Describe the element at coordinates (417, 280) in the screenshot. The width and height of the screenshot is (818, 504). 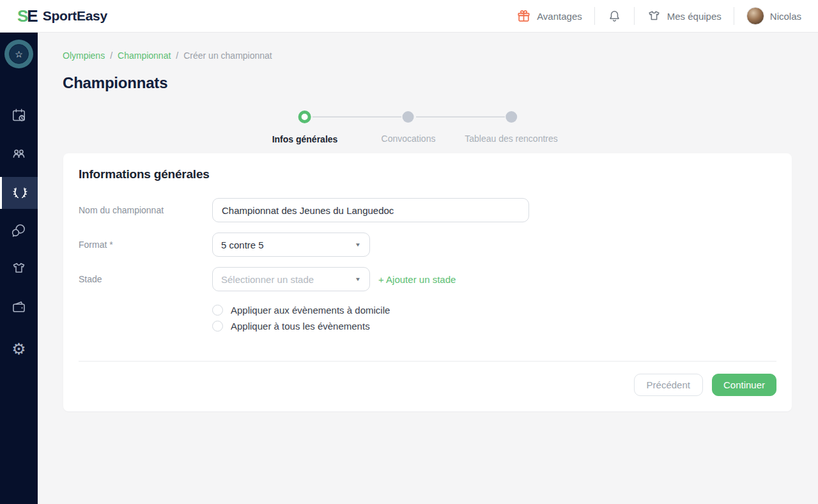
I see `add-stadium-link: + Ajouter un stade` at that location.